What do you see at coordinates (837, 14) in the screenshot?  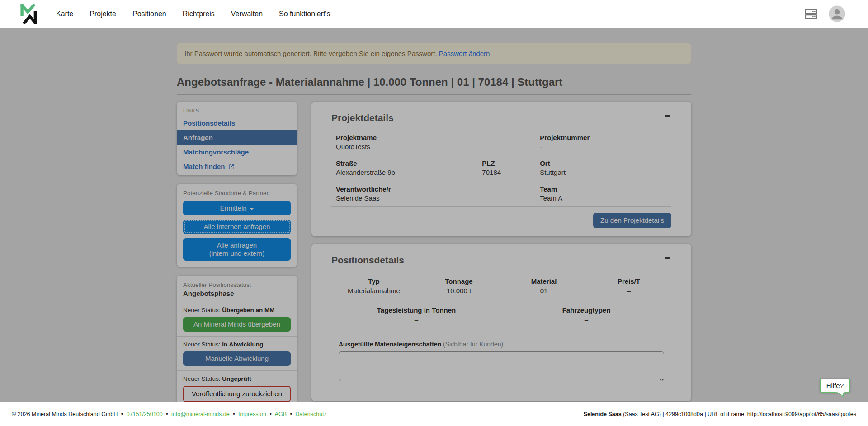 I see `user-avatar-icon` at bounding box center [837, 14].